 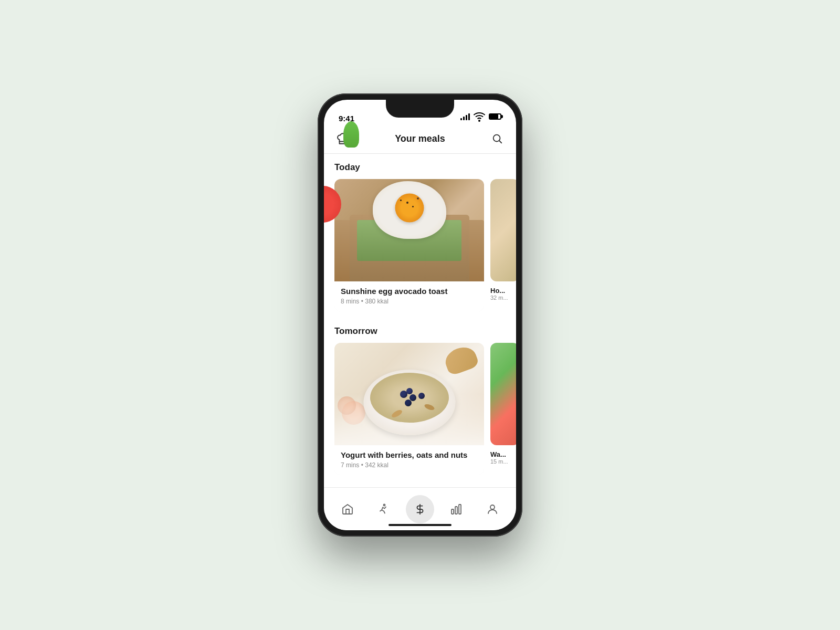 I want to click on home-icon, so click(x=348, y=509).